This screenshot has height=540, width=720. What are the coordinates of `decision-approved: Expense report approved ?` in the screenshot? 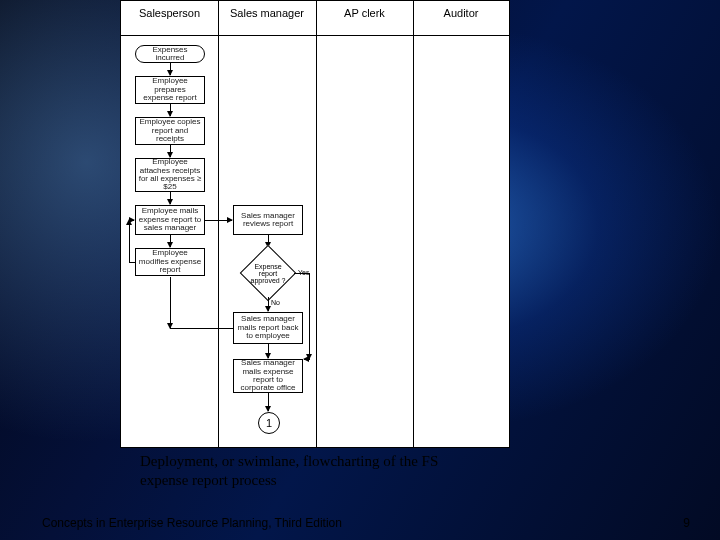 It's located at (268, 273).